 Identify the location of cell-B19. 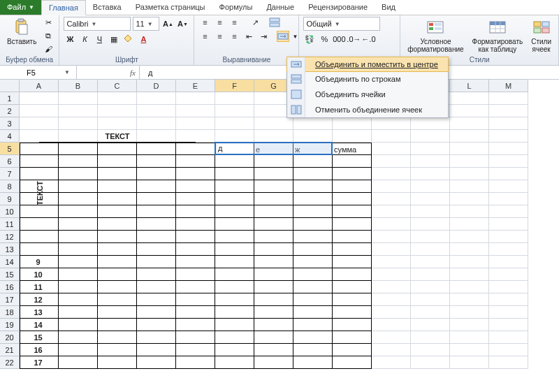
(78, 325).